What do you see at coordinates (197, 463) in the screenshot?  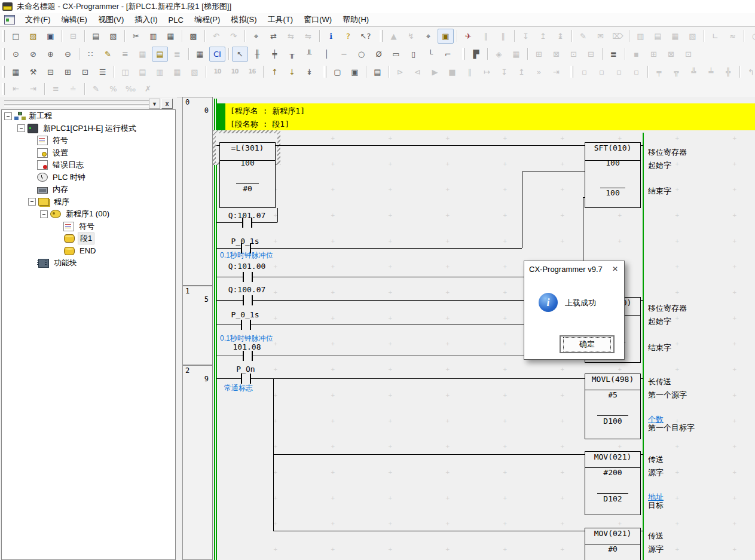 I see `rung-margin-2: 29` at bounding box center [197, 463].